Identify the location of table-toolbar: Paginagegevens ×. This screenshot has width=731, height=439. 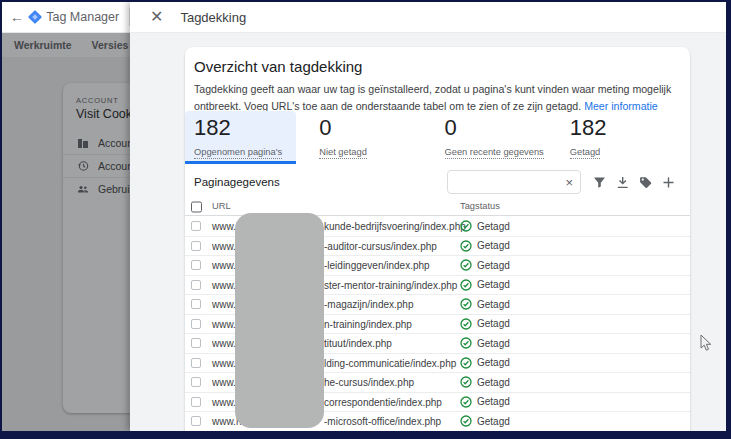
(435, 182).